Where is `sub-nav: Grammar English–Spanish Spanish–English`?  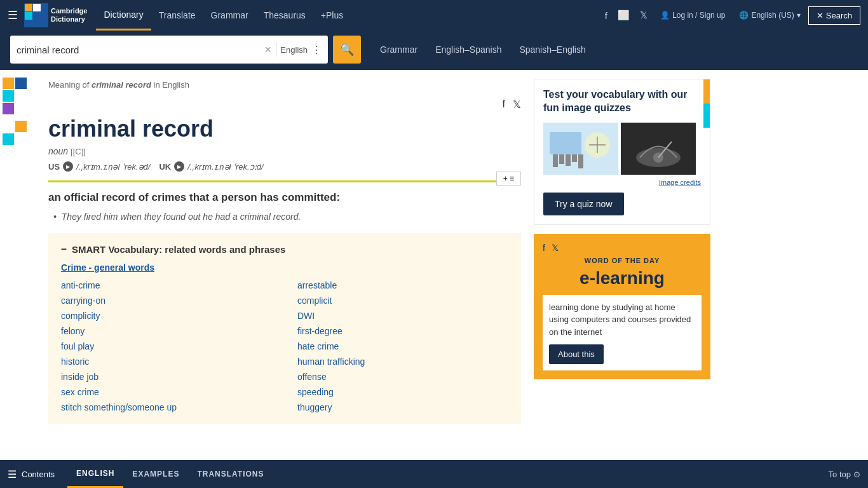
sub-nav: Grammar English–Spanish Spanish–English is located at coordinates (483, 50).